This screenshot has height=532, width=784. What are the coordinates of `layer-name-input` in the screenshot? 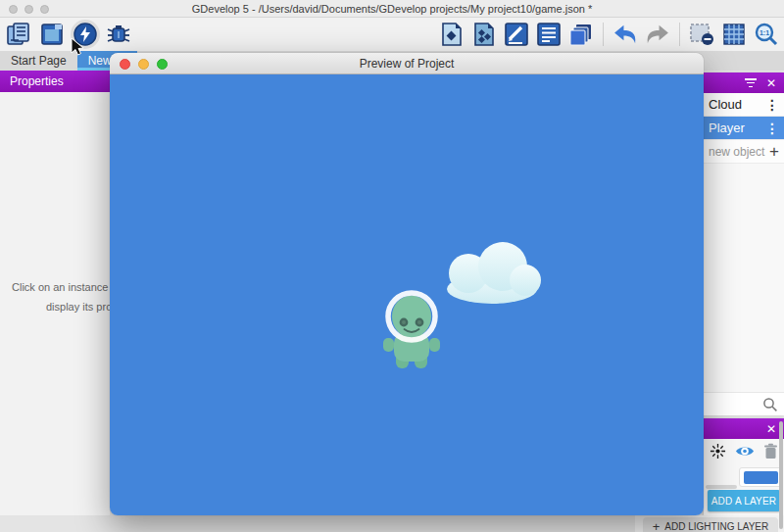 It's located at (760, 477).